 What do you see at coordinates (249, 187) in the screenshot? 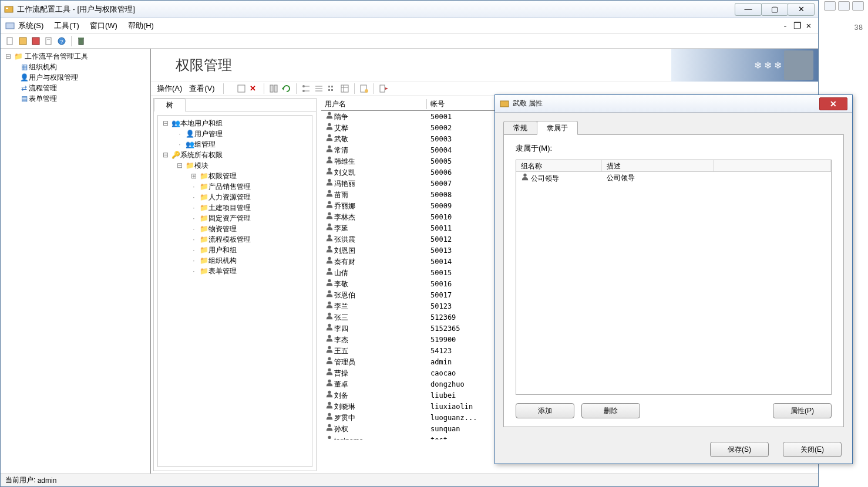
I see `perm-tree-module-item: ·📁产品销售管理` at bounding box center [249, 187].